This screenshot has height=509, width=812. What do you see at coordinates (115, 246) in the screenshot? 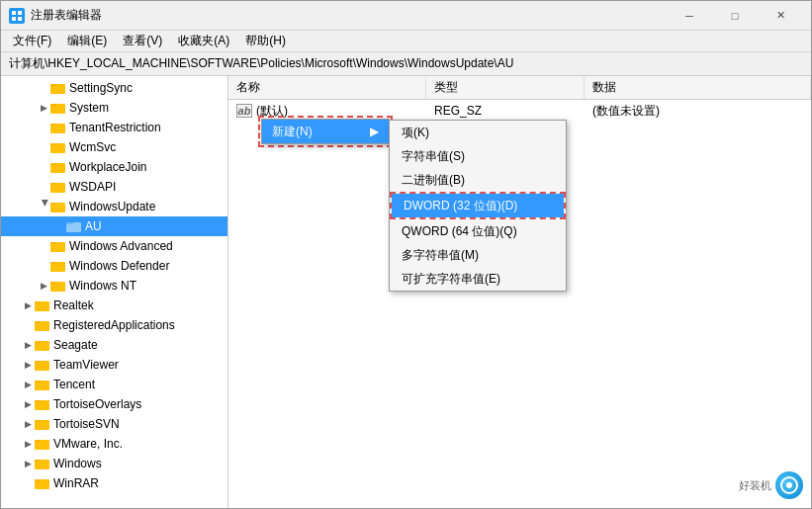
I see `tree-item-windows-advanced: Windows Advanced` at bounding box center [115, 246].